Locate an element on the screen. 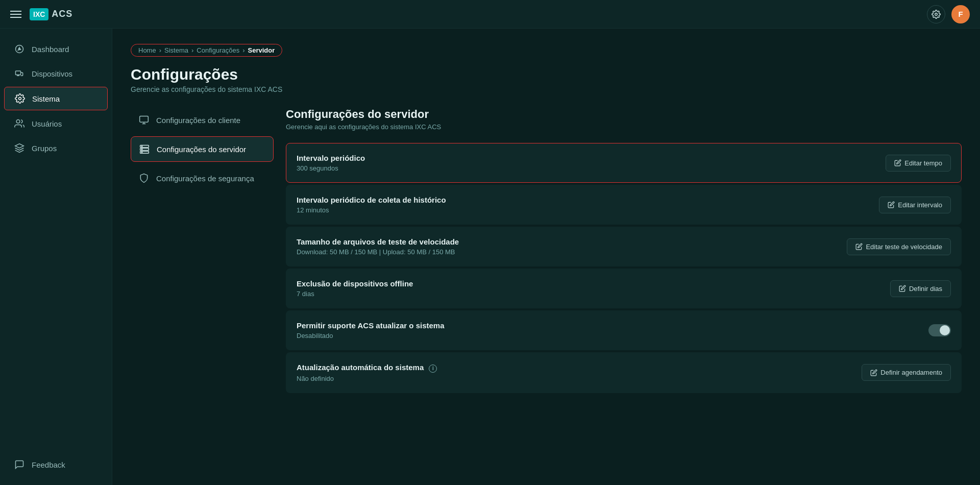 This screenshot has width=980, height=485. config-value-atualizacao-automatica: Não definido is located at coordinates (366, 379).